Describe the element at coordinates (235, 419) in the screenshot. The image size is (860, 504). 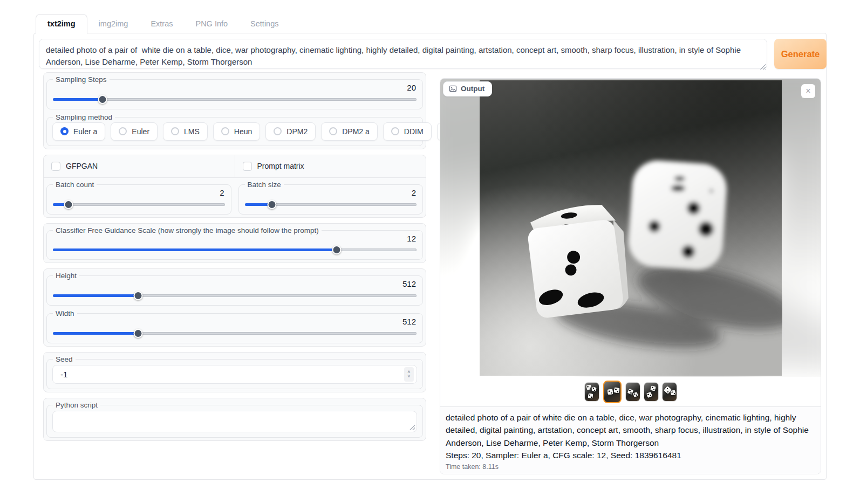
I see `python-script-group: Python script` at that location.